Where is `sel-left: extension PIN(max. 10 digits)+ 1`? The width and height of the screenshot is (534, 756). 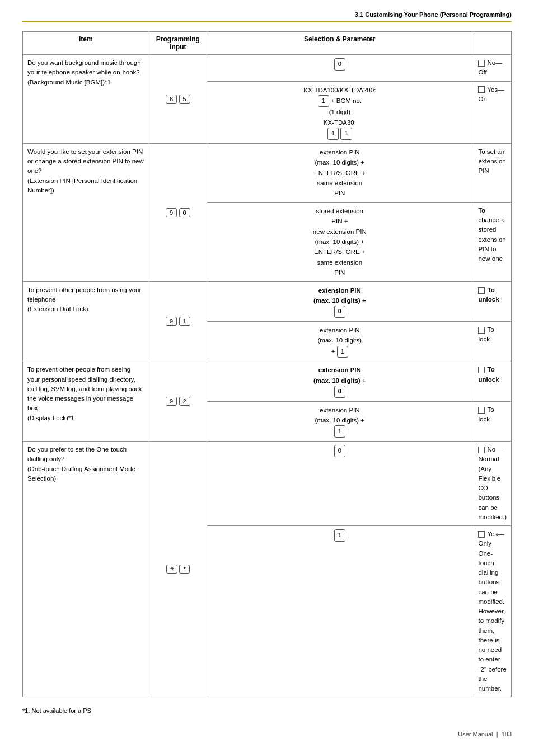 sel-left: extension PIN(max. 10 digits)+ 1 is located at coordinates (340, 341).